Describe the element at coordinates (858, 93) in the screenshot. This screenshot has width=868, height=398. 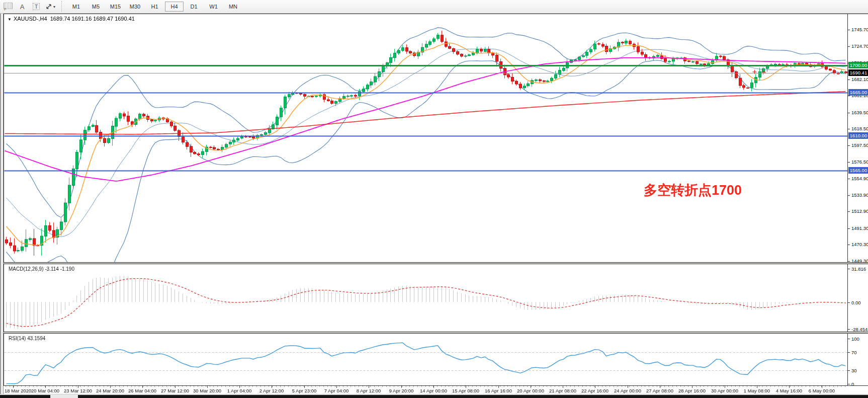
I see `hline-price-badge: 1665.00` at that location.